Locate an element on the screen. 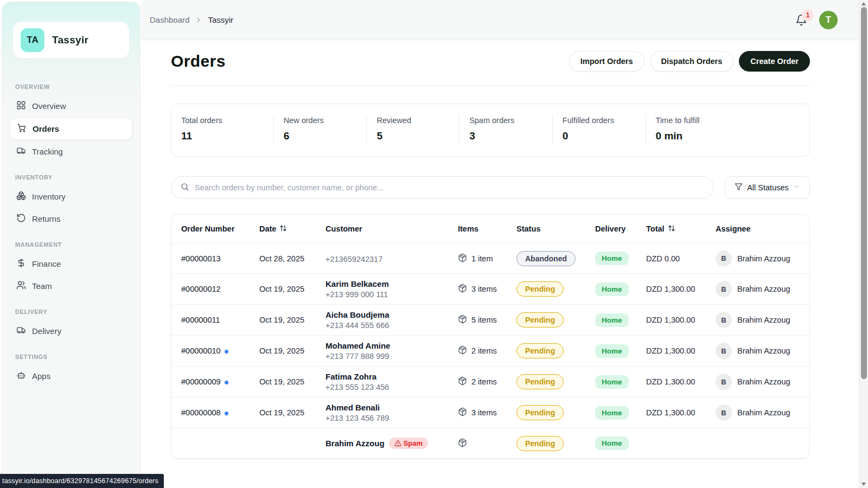 This screenshot has height=488, width=868. sidebar-item-finance: Finance is located at coordinates (71, 264).